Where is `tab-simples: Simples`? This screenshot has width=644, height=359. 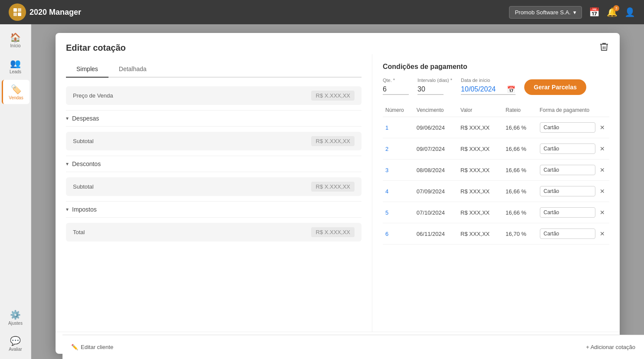
tab-simples: Simples is located at coordinates (87, 69).